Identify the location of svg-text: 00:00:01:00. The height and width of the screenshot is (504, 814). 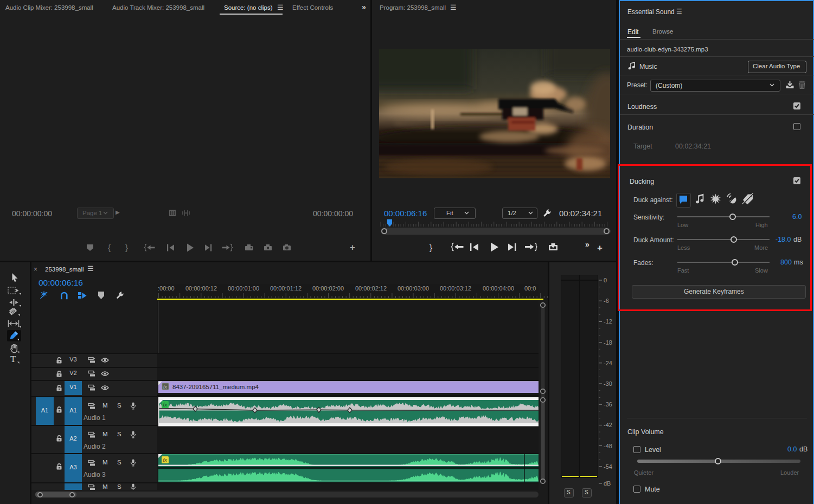
(243, 288).